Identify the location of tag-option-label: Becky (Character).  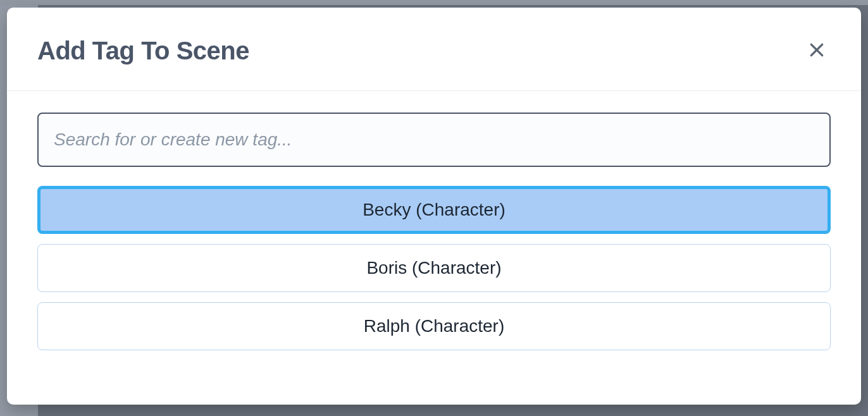
(434, 210).